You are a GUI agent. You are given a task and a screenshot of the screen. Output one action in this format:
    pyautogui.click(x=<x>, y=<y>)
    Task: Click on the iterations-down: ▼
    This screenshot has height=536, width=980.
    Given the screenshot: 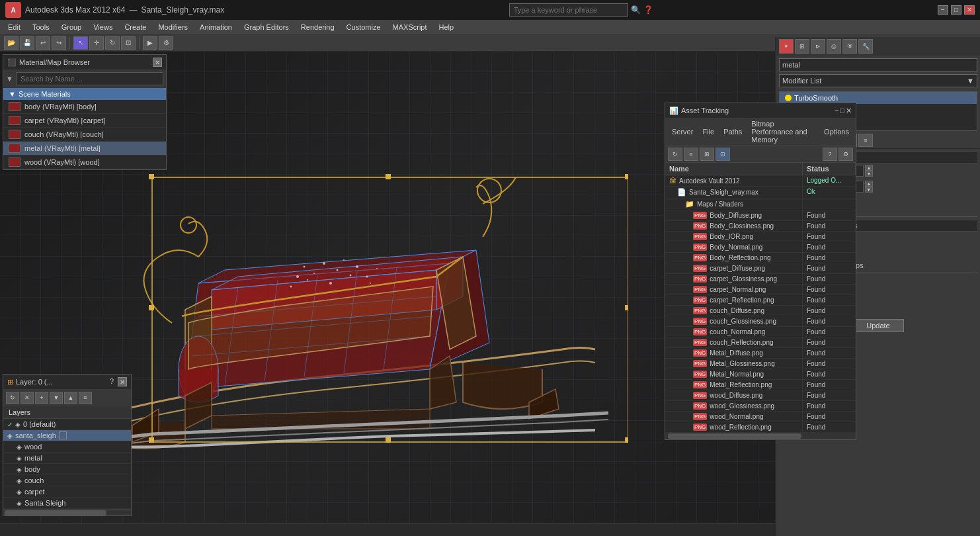 What is the action you would take?
    pyautogui.click(x=869, y=173)
    